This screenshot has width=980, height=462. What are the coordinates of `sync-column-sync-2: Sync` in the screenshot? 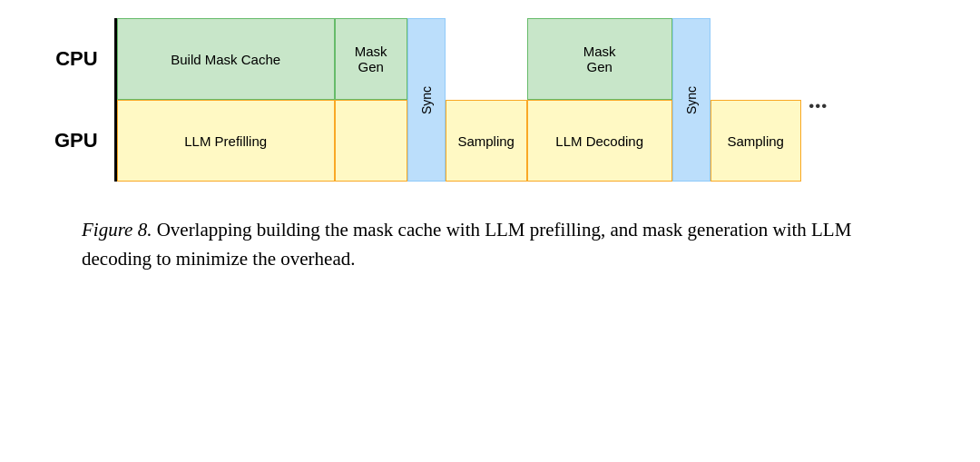 It's located at (691, 100).